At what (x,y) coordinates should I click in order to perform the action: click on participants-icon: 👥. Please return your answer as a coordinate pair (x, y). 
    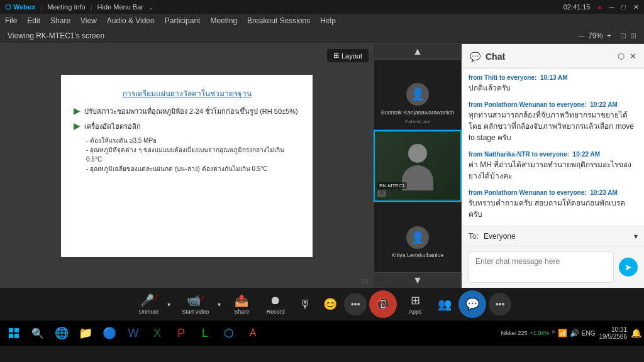
    Looking at the image, I should click on (445, 304).